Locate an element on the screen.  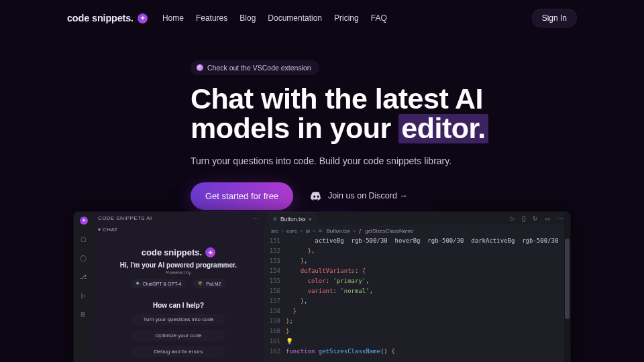
scrollbar-thumb is located at coordinates (568, 279).